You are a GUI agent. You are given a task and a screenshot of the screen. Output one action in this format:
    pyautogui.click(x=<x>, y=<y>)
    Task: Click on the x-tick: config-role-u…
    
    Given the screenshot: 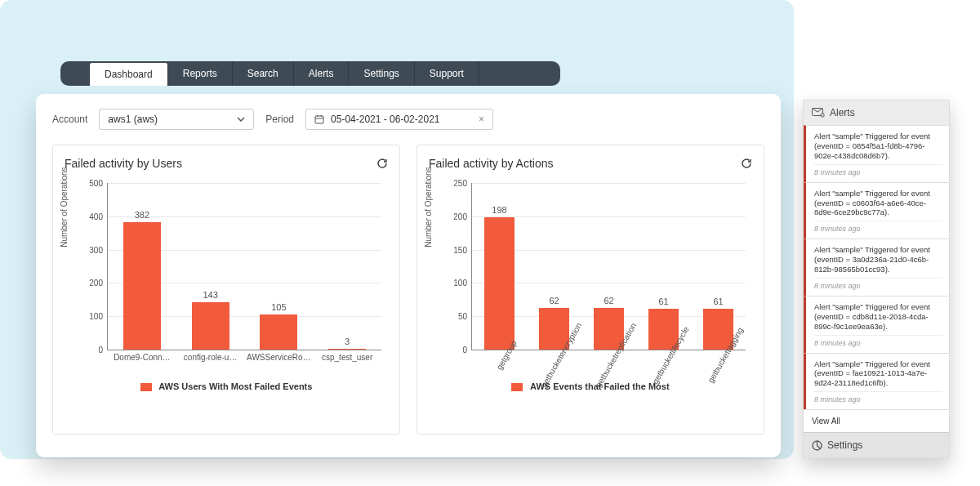 What is the action you would take?
    pyautogui.click(x=211, y=356)
    